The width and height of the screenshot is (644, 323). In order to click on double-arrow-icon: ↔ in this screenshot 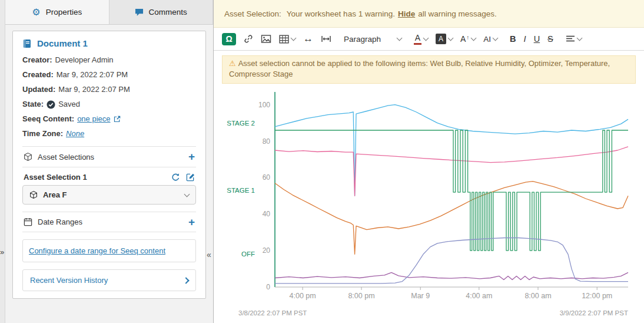, I will do `click(308, 39)`.